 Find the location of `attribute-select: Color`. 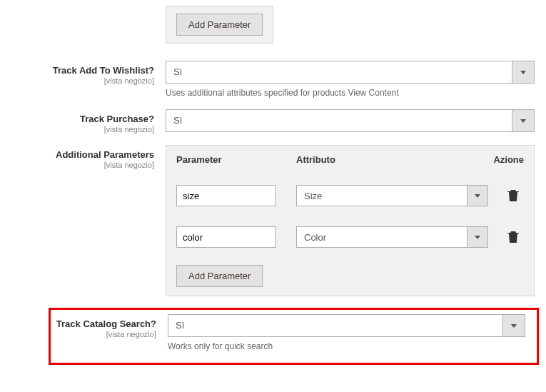

attribute-select: Color is located at coordinates (393, 237).